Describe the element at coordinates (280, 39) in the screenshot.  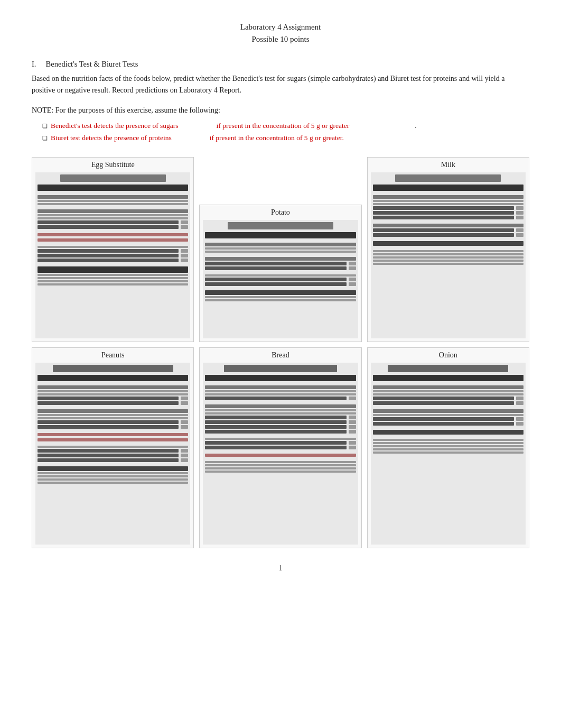
I see `page-title-line2: Possible 10 points` at that location.